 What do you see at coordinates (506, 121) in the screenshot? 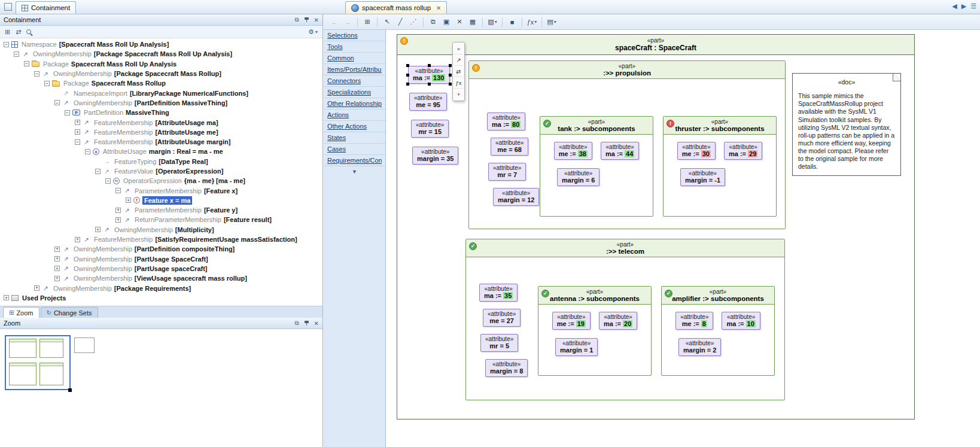
I see `attribute-box-ma: «attribute»ma := 80` at bounding box center [506, 121].